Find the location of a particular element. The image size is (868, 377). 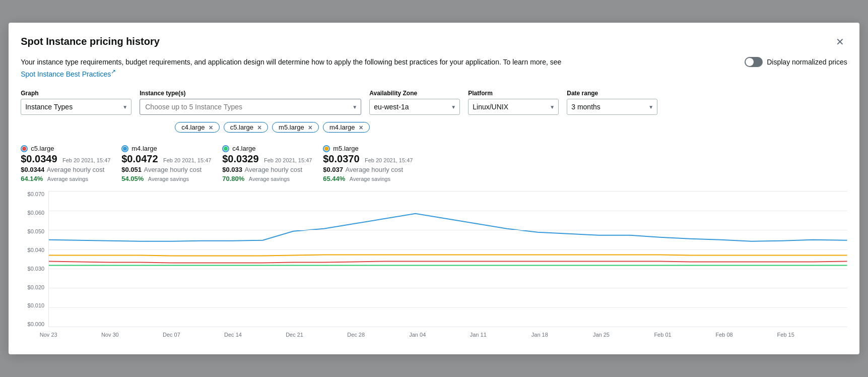

legend-m5large-avg-label: Average hourly cost is located at coordinates (374, 169).